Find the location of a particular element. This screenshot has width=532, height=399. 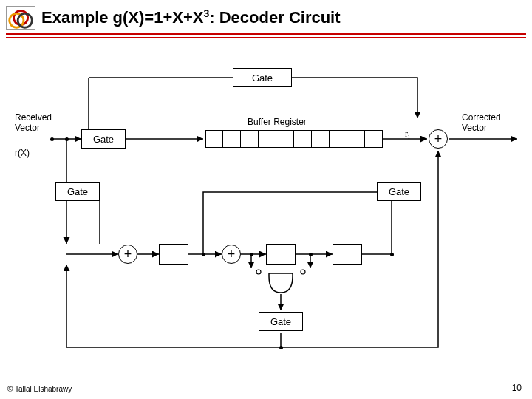

corrected-vector-label: Corrected Vector is located at coordinates (482, 123).